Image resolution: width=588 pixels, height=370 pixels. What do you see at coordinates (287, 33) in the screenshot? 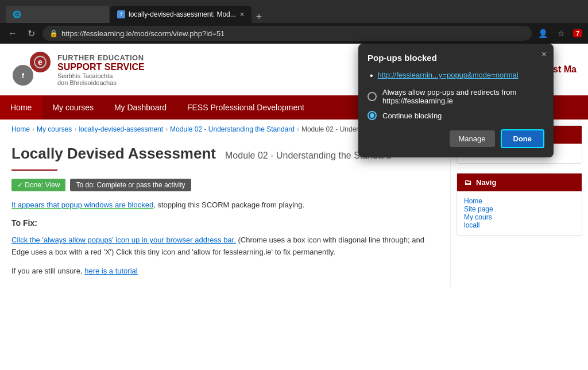
I see `address-bar: 🔒 https://fesslearning.ie/mod/scorm/view…` at bounding box center [287, 33].